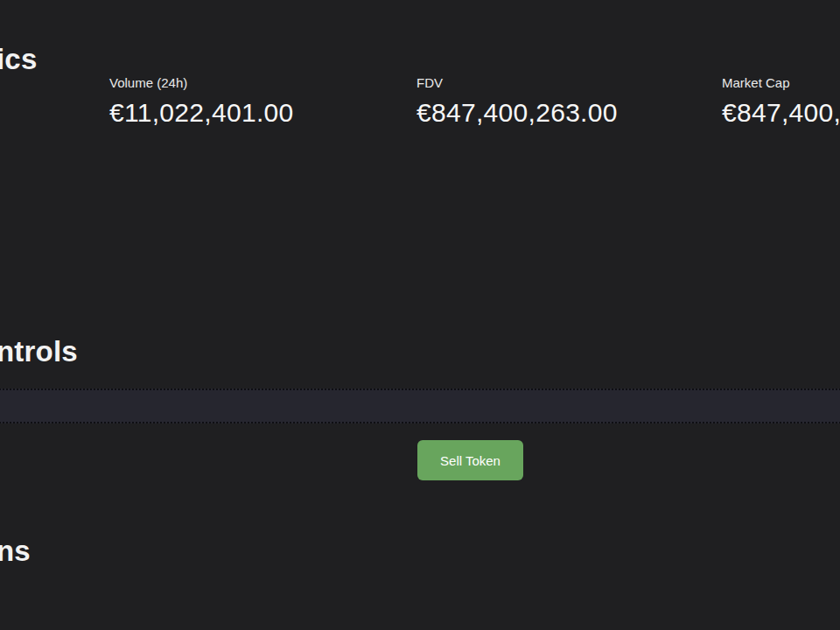 The width and height of the screenshot is (840, 630). Describe the element at coordinates (780, 102) in the screenshot. I see `stat-market-cap: Market Cap €847,400,263.00` at that location.